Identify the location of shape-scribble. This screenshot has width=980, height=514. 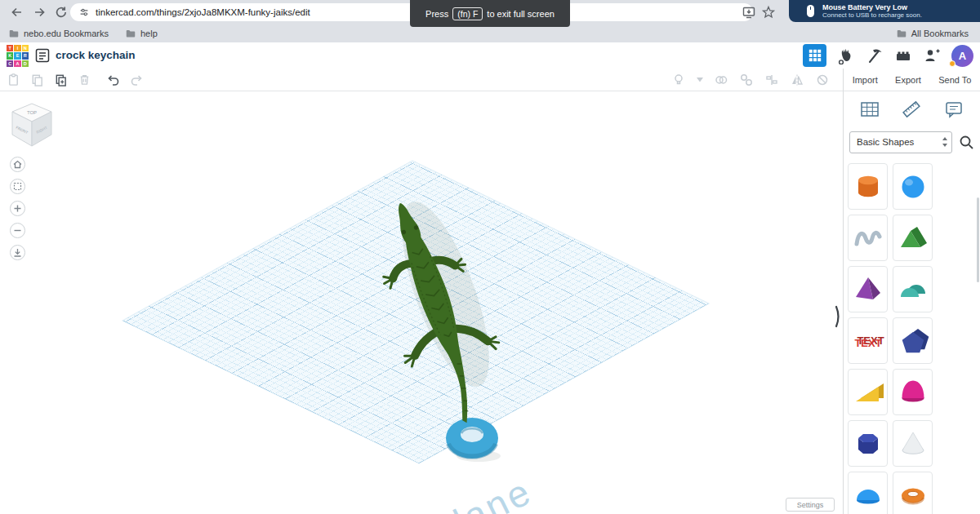
(867, 238).